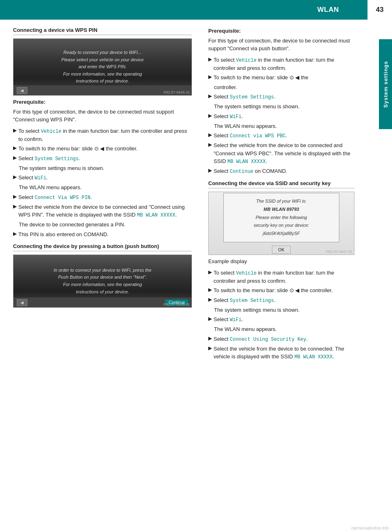 The width and height of the screenshot is (392, 532). Describe the element at coordinates (105, 188) in the screenshot. I see `sub-wifi-1: The WLAN menu appears.` at that location.